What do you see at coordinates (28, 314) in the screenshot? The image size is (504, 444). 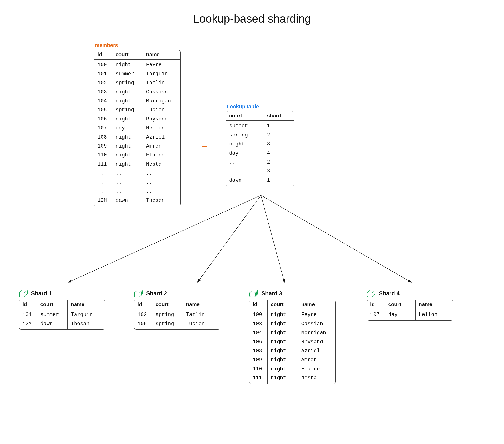 I see `cell-id: 101` at bounding box center [28, 314].